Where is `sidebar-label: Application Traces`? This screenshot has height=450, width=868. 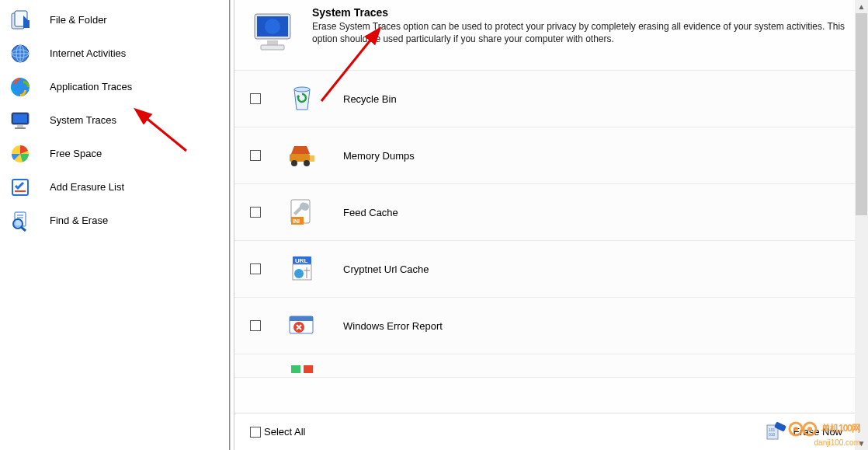
sidebar-label: Application Traces is located at coordinates (91, 87).